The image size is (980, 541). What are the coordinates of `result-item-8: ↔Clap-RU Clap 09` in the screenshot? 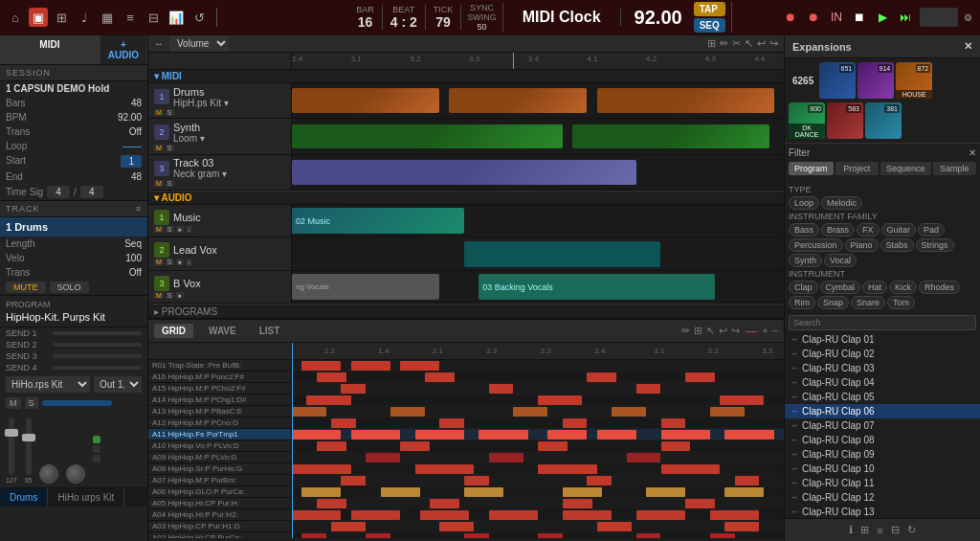 It's located at (882, 454).